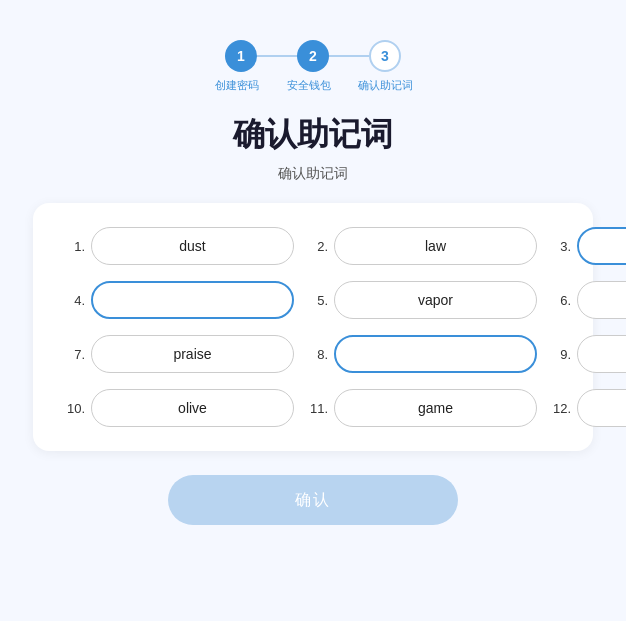 This screenshot has width=626, height=621. What do you see at coordinates (313, 500) in the screenshot?
I see `confirm-button: 确认` at bounding box center [313, 500].